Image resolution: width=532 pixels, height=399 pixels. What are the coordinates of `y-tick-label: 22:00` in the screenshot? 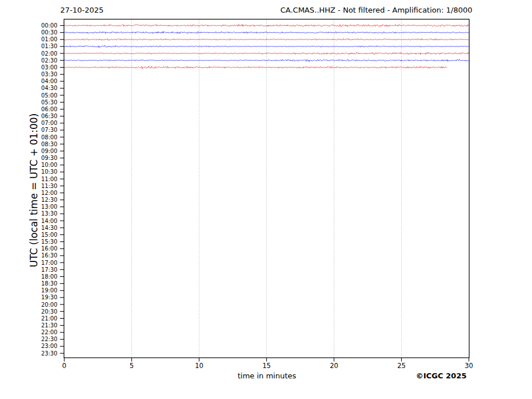 It's located at (49, 332).